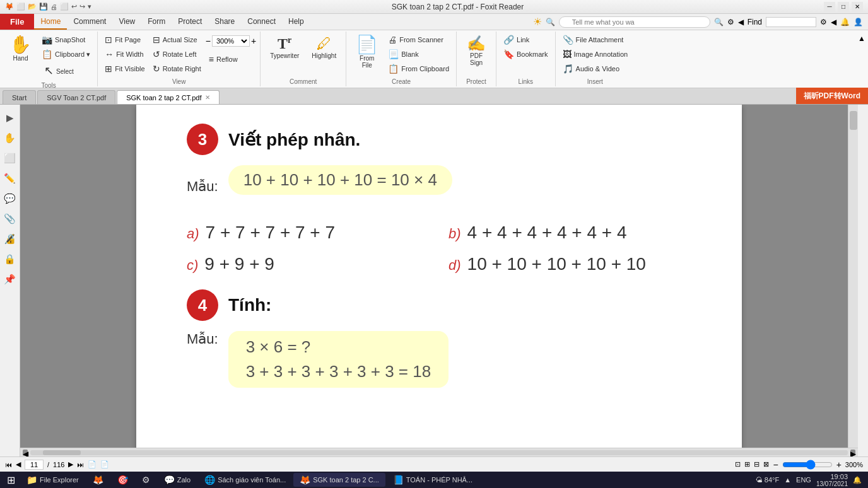 The width and height of the screenshot is (868, 488). What do you see at coordinates (830, 7) in the screenshot?
I see `minimize-button: ─` at bounding box center [830, 7].